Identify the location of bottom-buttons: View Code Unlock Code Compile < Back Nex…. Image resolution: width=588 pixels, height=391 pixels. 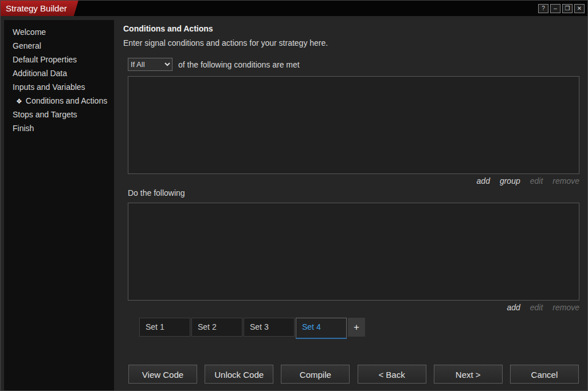
(354, 374).